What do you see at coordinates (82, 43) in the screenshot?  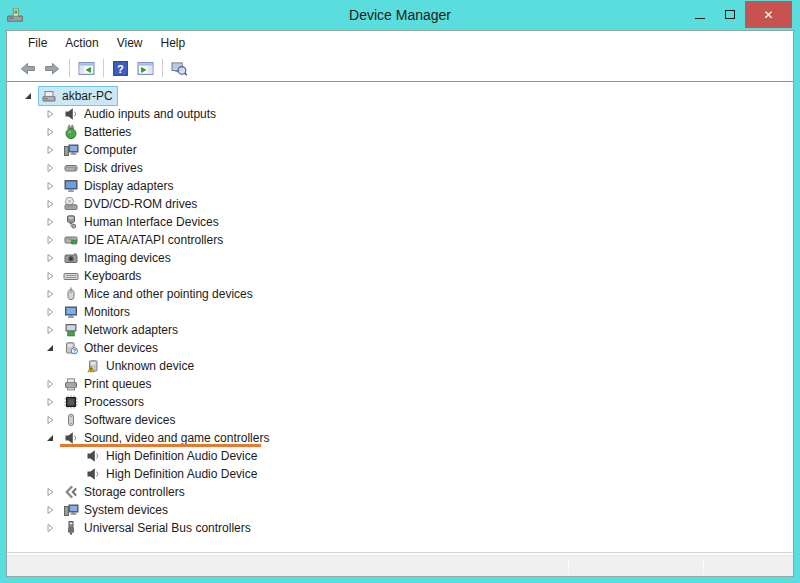 I see `menu-action: Action` at bounding box center [82, 43].